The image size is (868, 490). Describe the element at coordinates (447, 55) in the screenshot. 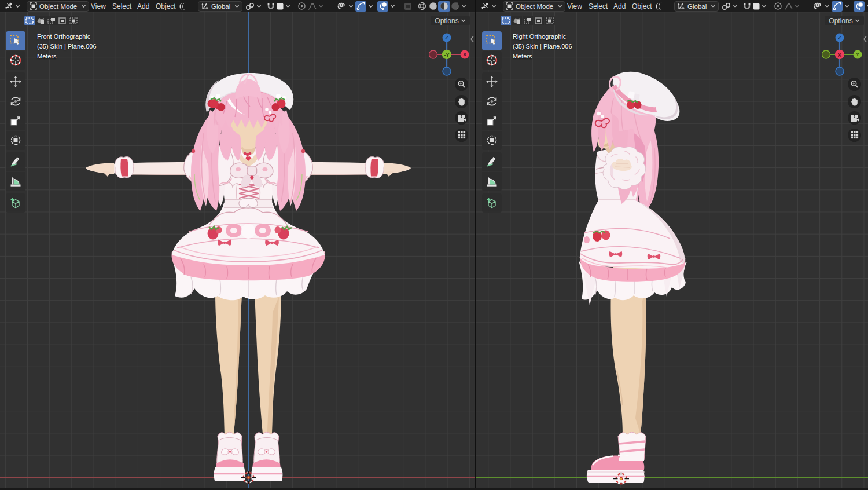

I see `svg-text: -Y` at that location.